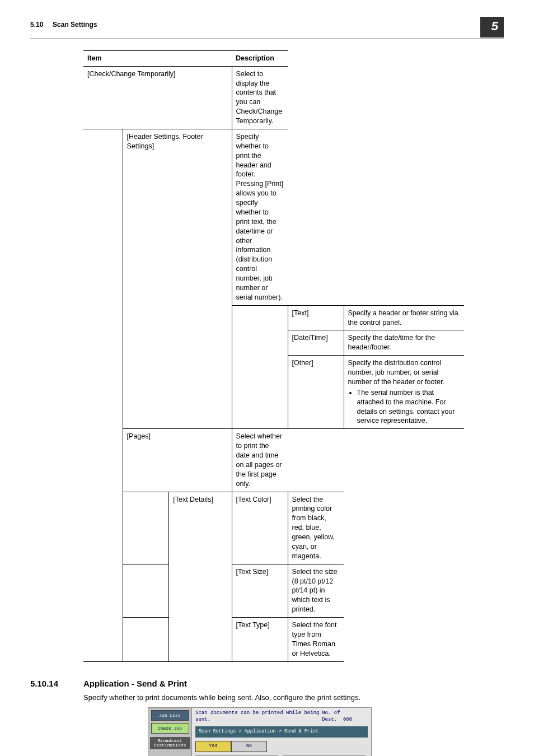 The height and width of the screenshot is (756, 534). I want to click on breadcrumb: Scan Settings > Application > Send & Pri…, so click(282, 732).